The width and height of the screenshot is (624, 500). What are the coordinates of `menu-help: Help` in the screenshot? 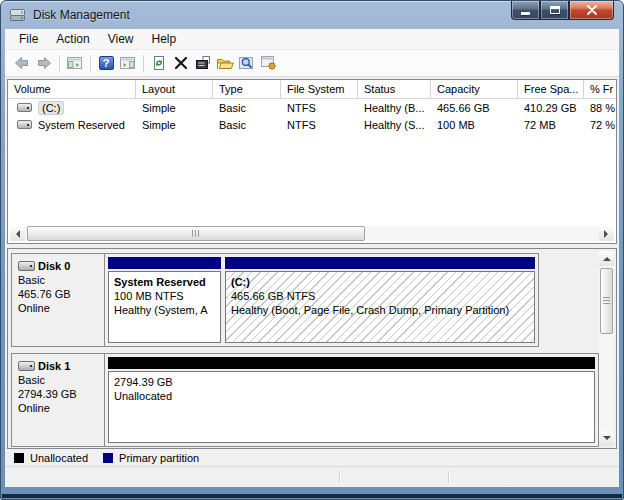 It's located at (164, 39).